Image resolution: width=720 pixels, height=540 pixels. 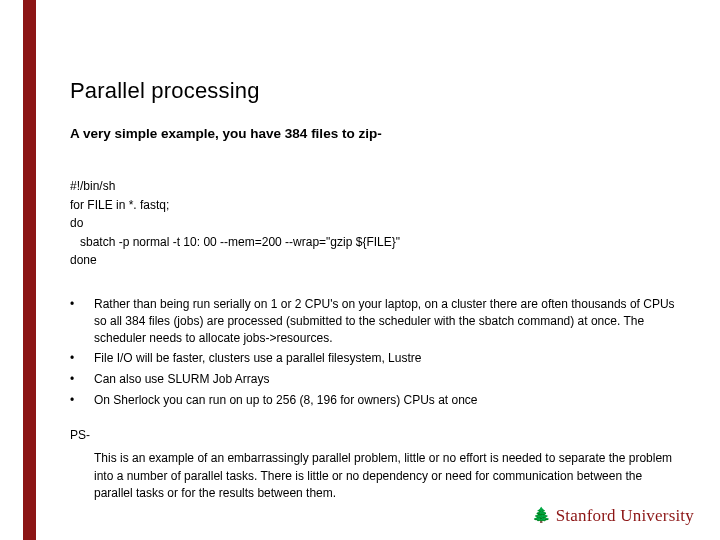 What do you see at coordinates (387, 400) in the screenshot?
I see `bullet-text: On Sherlock you can run on up to 256 (8,…` at bounding box center [387, 400].